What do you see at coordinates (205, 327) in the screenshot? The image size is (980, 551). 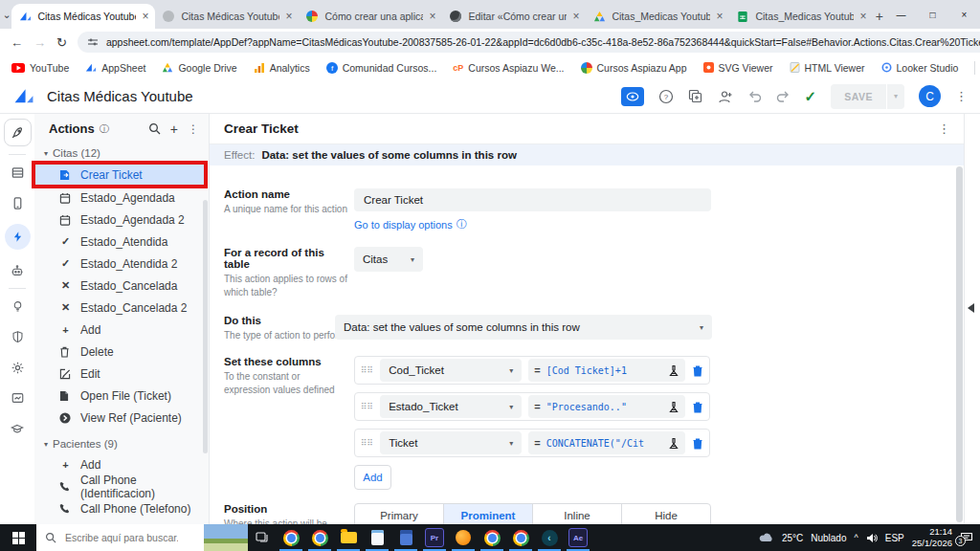 I see `sidebar-scrollbar` at bounding box center [205, 327].